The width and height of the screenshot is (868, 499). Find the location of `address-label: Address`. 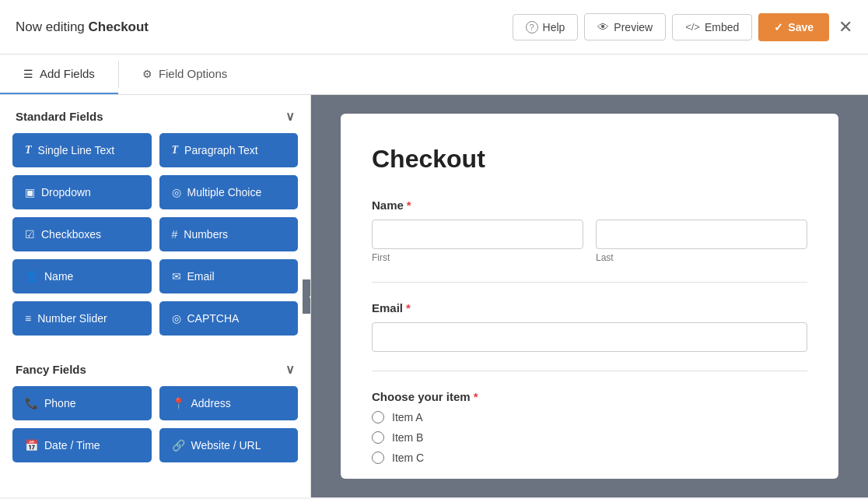

address-label: Address is located at coordinates (212, 403).